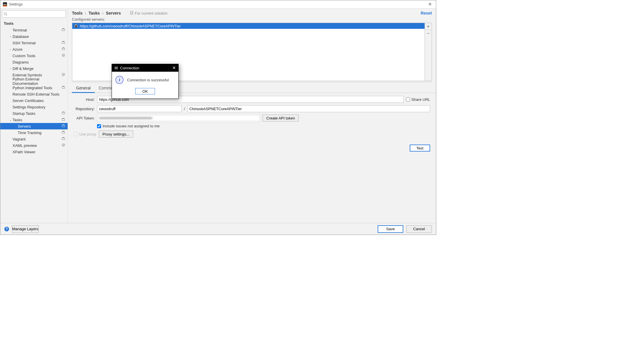 This screenshot has width=644, height=350. Describe the element at coordinates (145, 68) in the screenshot. I see `dialog-titlebar: RD Connection ✕` at that location.